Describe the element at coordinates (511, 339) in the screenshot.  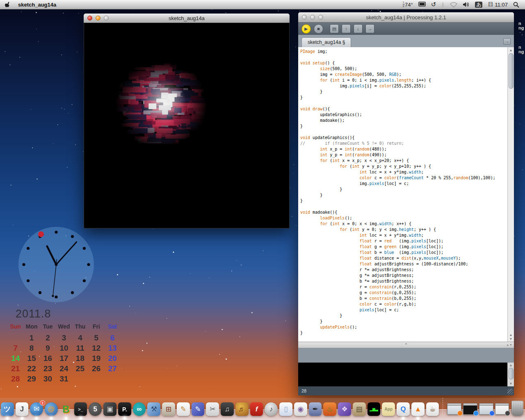
I see `scroll-down-arrow: ▼` at that location.